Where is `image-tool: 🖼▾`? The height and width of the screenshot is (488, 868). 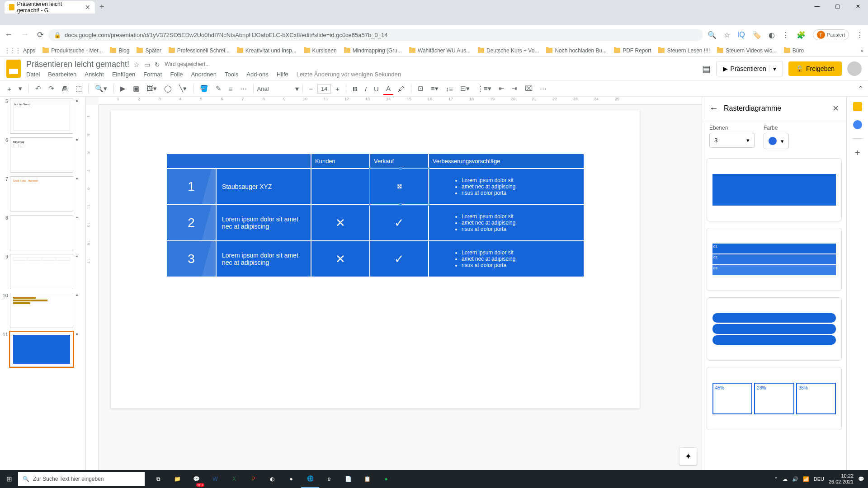
image-tool: 🖼▾ is located at coordinates (152, 89).